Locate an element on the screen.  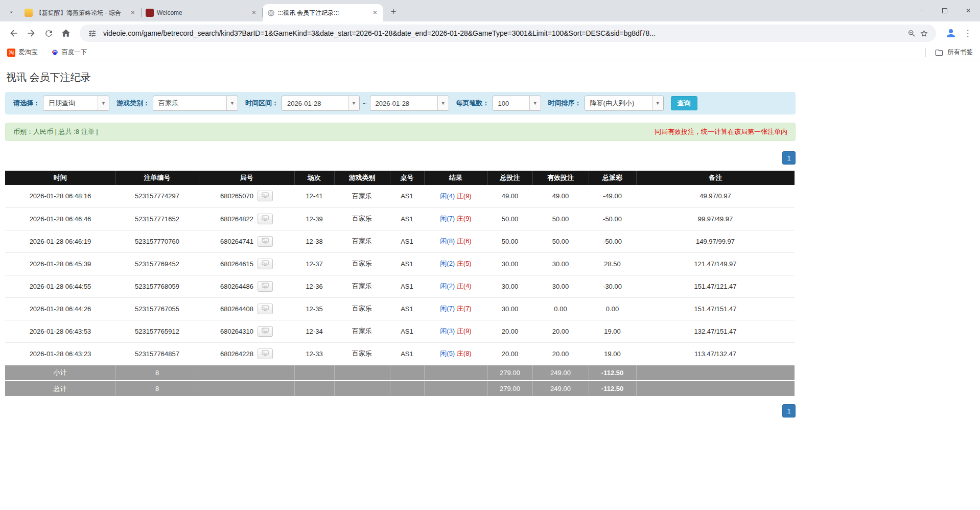
maximize-button is located at coordinates (945, 11).